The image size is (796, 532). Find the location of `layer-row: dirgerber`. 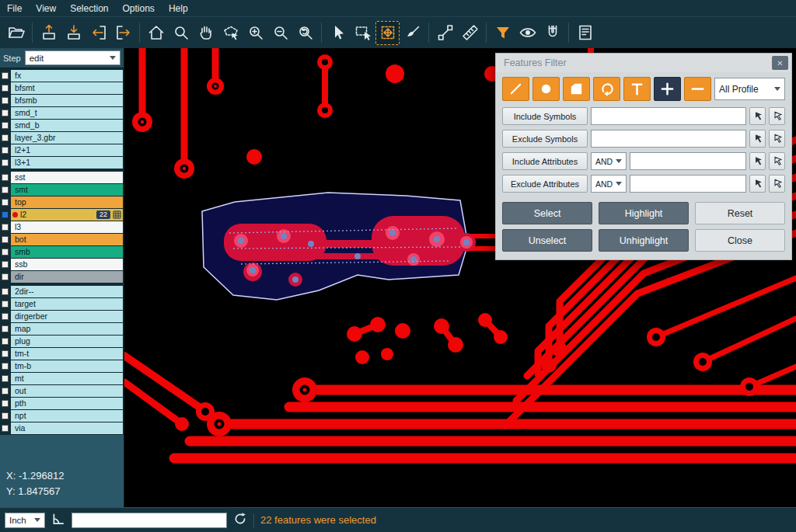

layer-row: dirgerber is located at coordinates (62, 317).